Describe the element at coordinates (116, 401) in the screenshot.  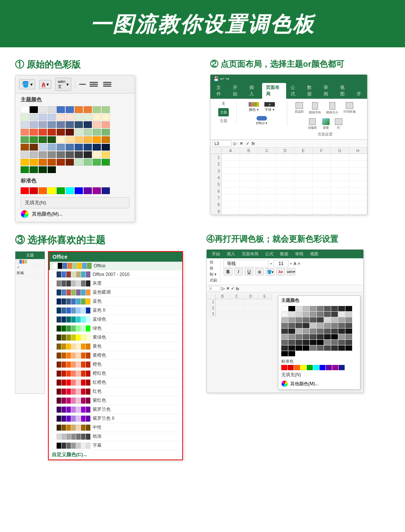
I see `theme-list-item: 紫红色` at that location.